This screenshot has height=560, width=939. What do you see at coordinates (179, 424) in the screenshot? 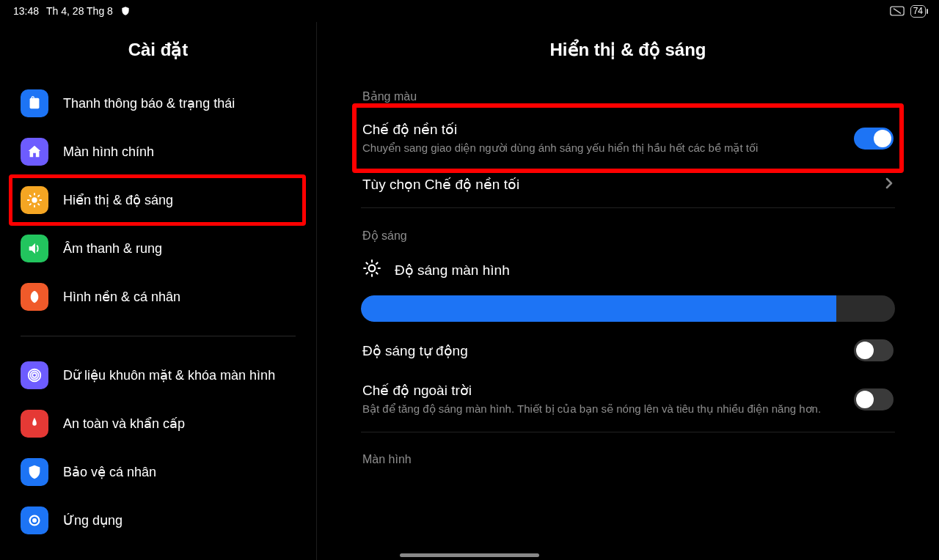
I see `sidebar-item-label: An toàn và khẩn cấp` at bounding box center [179, 424].